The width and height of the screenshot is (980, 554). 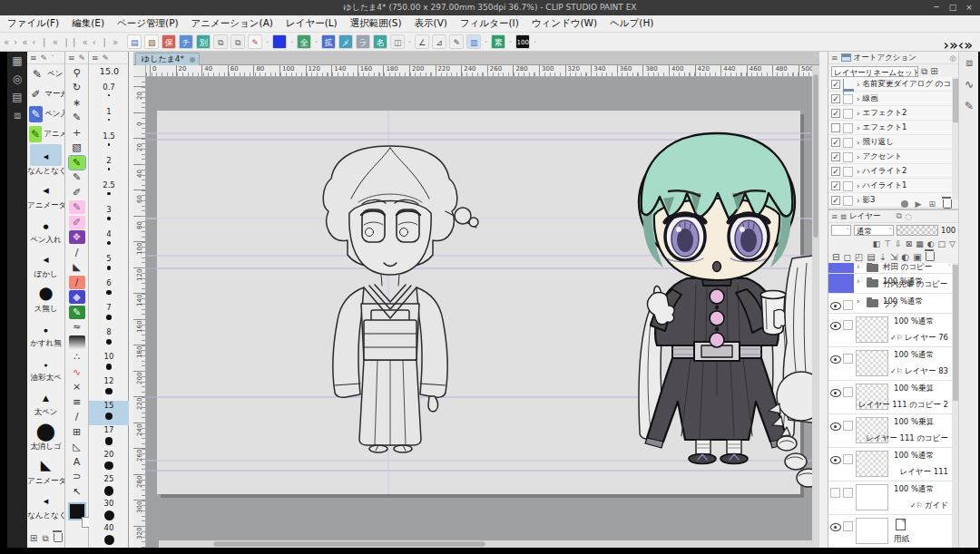 I want to click on polyline-icon: ◺, so click(x=77, y=446).